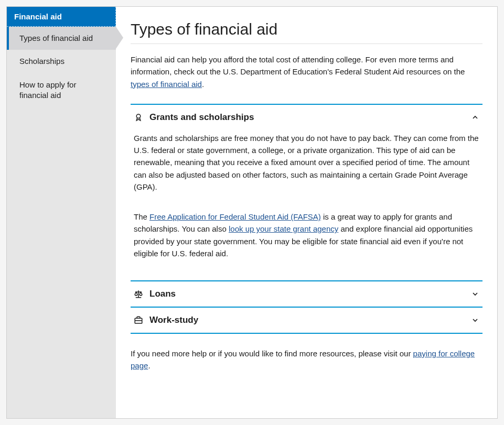 The height and width of the screenshot is (425, 504). Describe the element at coordinates (307, 294) in the screenshot. I see `accordion-title-loans: Loans` at that location.